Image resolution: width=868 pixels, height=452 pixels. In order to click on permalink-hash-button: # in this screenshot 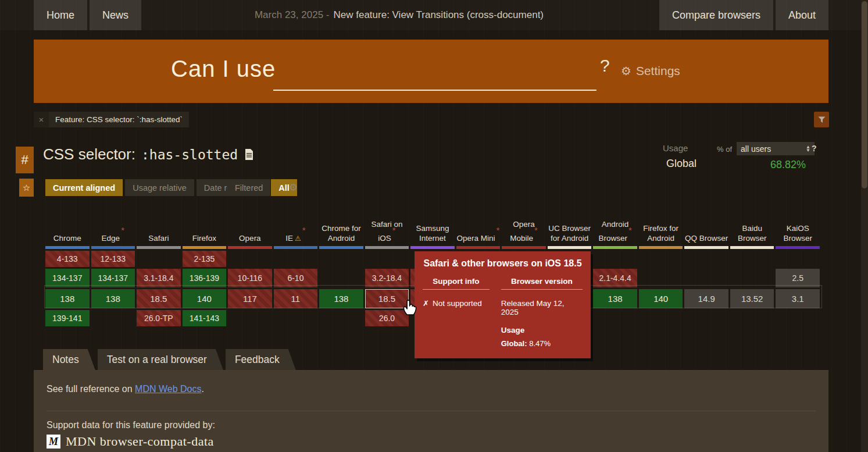, I will do `click(24, 160)`.